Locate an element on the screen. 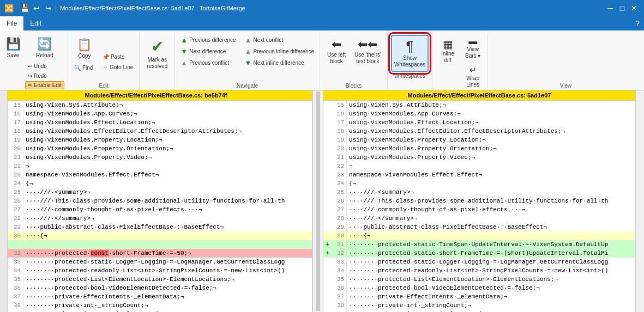 Image resolution: width=644 pixels, height=312 pixels. line-number: 35 is located at coordinates (16, 279).